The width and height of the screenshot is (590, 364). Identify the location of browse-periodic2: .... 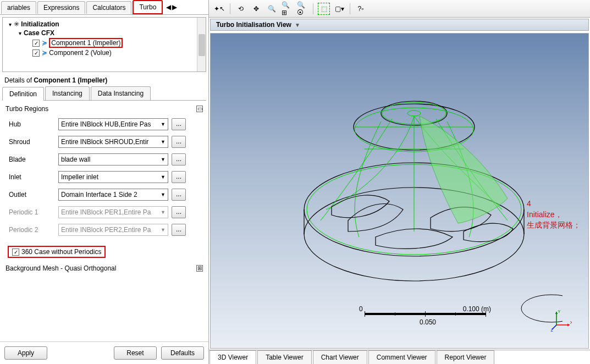
(179, 230).